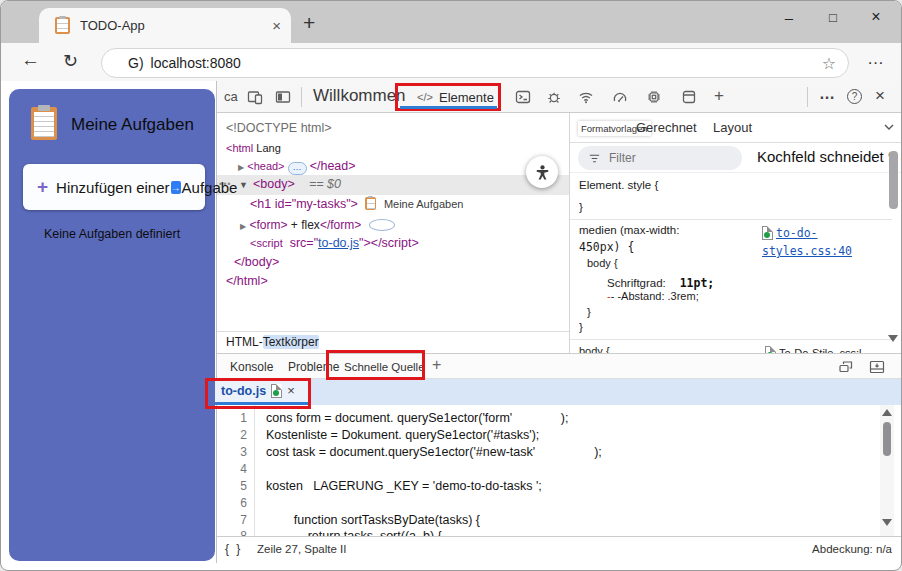 This screenshot has height=571, width=902. Describe the element at coordinates (112, 234) in the screenshot. I see `empty-tasks-message: Keine Aufgaben definiert` at that location.